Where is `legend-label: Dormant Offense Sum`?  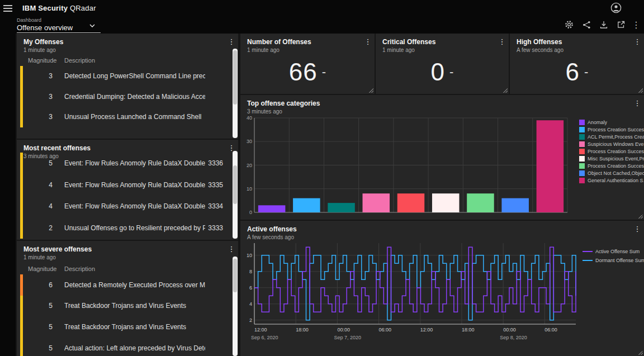 legend-label: Dormant Offense Sum is located at coordinates (619, 260).